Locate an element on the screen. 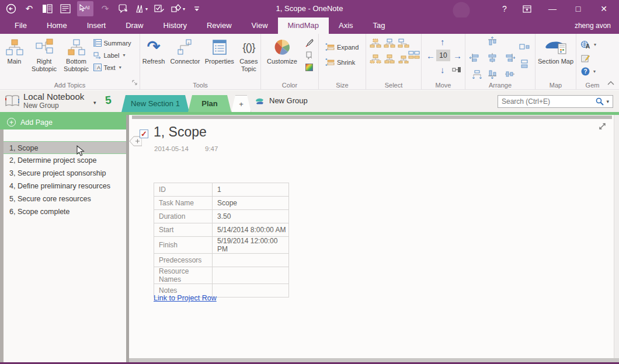 The image size is (619, 364). tab-review: Review is located at coordinates (220, 26).